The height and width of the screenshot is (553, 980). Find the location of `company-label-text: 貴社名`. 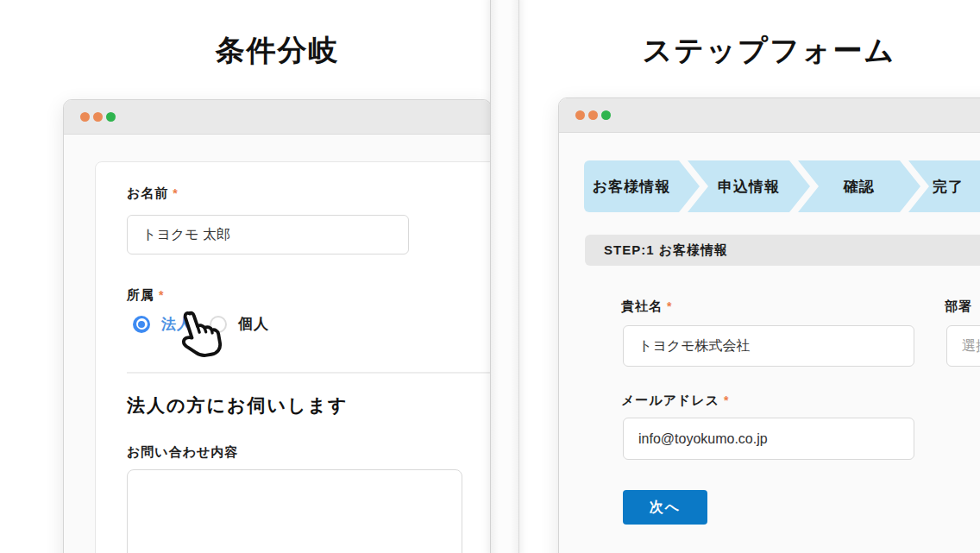

company-label-text: 貴社名 is located at coordinates (642, 305).